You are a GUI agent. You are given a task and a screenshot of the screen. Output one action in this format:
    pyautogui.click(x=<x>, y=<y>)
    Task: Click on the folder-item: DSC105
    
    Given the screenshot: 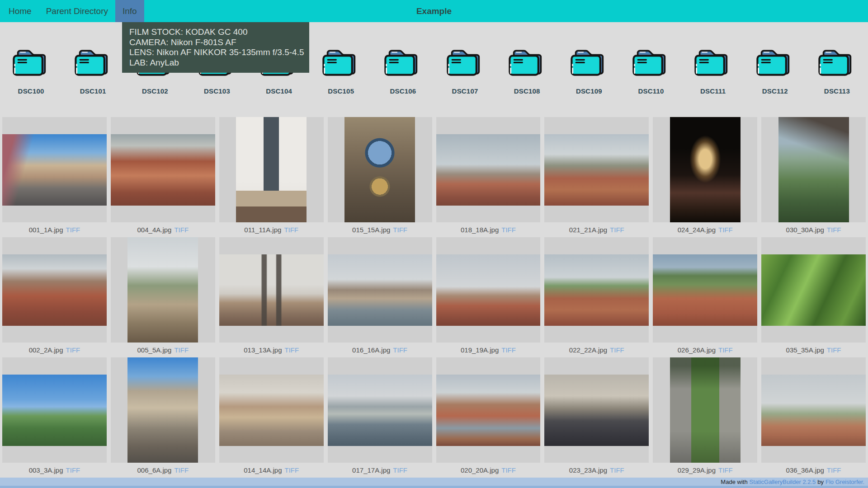 What is the action you would take?
    pyautogui.click(x=341, y=82)
    